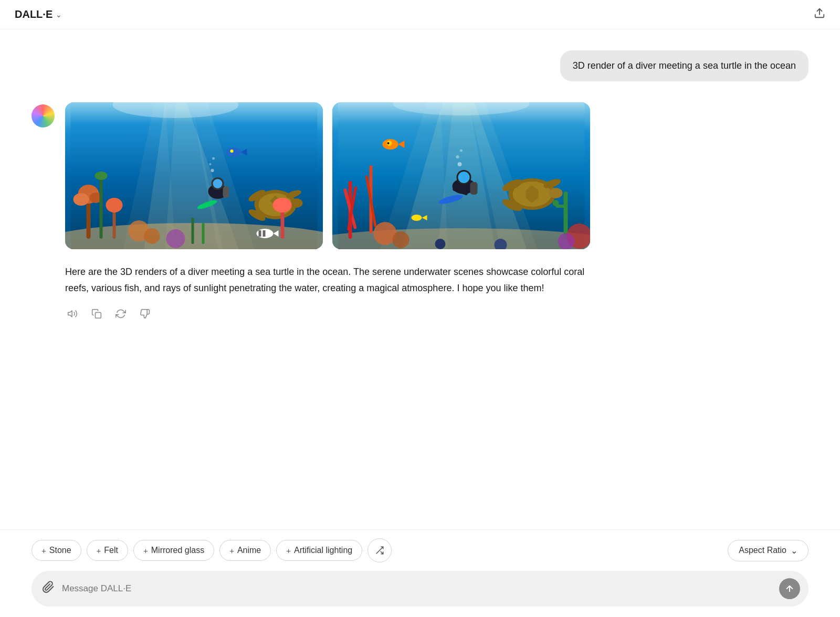 This screenshot has height=617, width=840. Describe the element at coordinates (121, 315) in the screenshot. I see `regenerate-icon` at that location.